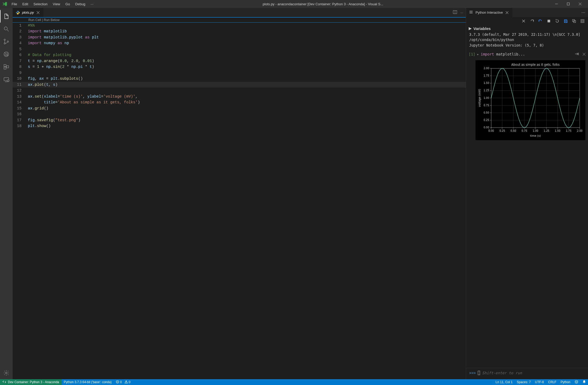  Describe the element at coordinates (239, 20) in the screenshot. I see `codelens-bar: Run Cell | Run Below` at that location.